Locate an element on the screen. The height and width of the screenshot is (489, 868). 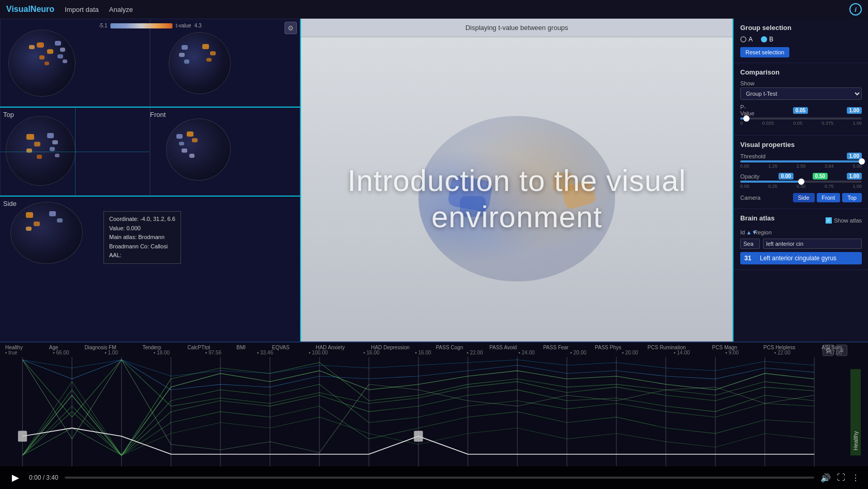
atlas-region-column-header: Region is located at coordinates (808, 232).